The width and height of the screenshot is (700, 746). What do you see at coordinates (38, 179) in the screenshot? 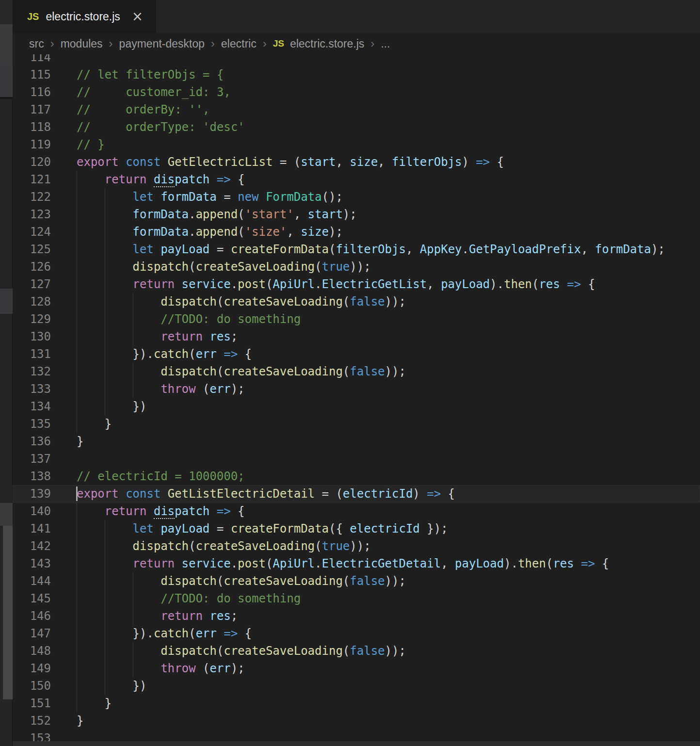
I see `line-number: 121` at bounding box center [38, 179].